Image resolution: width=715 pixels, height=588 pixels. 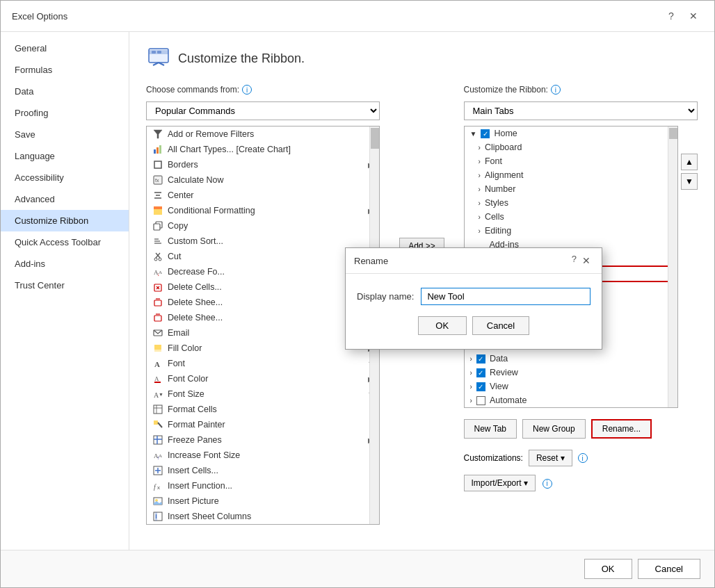 What do you see at coordinates (65, 242) in the screenshot?
I see `sidebar-item-quick-access: Quick Access Toolbar` at bounding box center [65, 242].